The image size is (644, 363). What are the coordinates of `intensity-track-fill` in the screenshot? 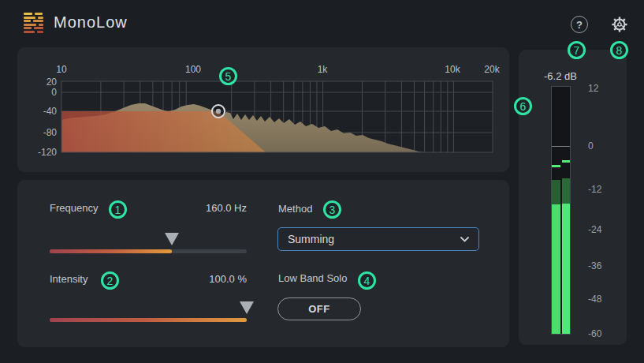 It's located at (148, 320).